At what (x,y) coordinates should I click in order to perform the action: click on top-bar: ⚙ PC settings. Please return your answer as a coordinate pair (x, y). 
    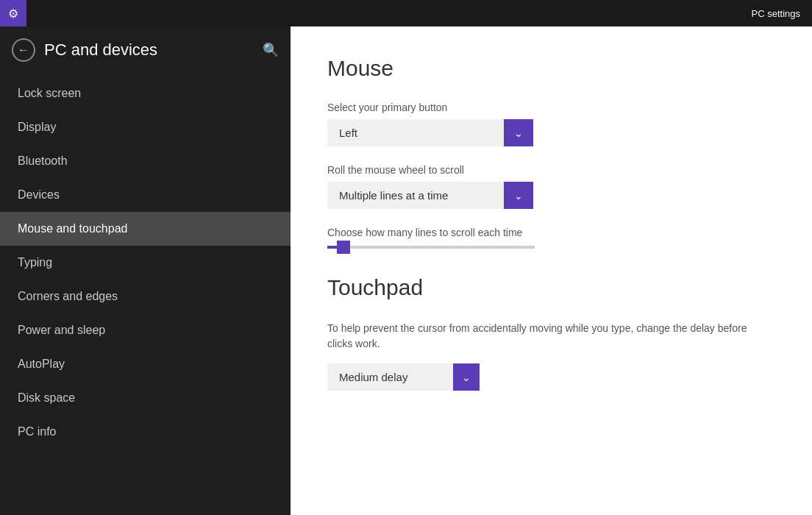
    Looking at the image, I should click on (406, 13).